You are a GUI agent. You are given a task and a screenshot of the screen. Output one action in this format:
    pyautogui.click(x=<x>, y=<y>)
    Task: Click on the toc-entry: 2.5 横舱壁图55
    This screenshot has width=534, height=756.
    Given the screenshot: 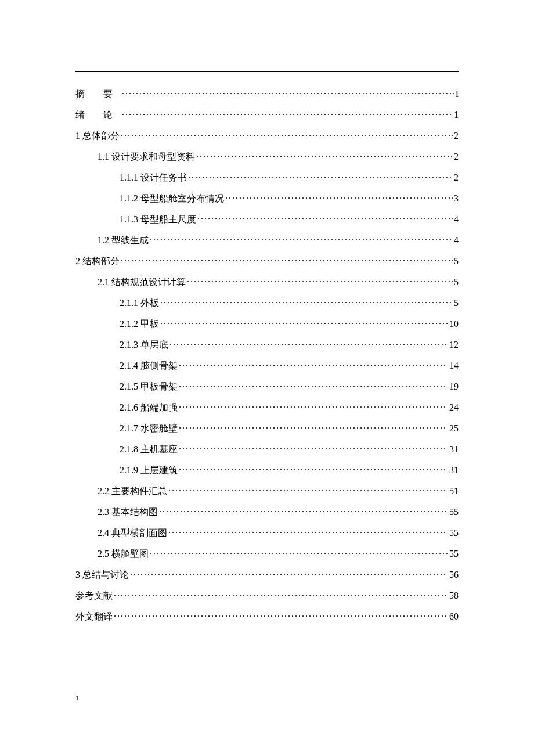 What is the action you would take?
    pyautogui.click(x=267, y=554)
    